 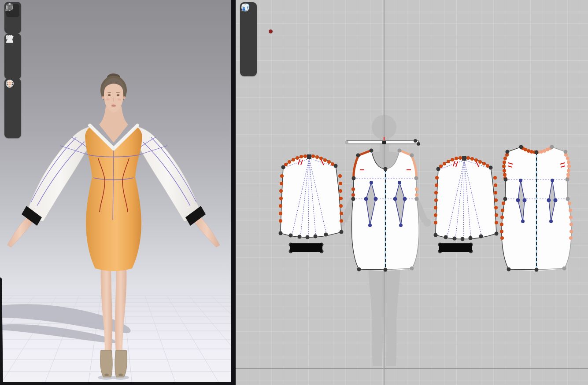 What do you see at coordinates (13, 115) in the screenshot?
I see `avatar-skin-icon` at bounding box center [13, 115].